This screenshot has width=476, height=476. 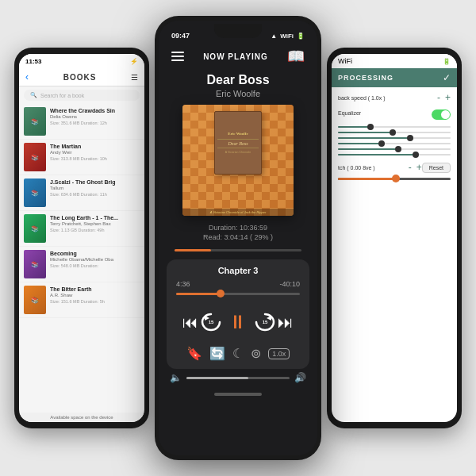 I want to click on center-time: 09:47, so click(x=181, y=36).